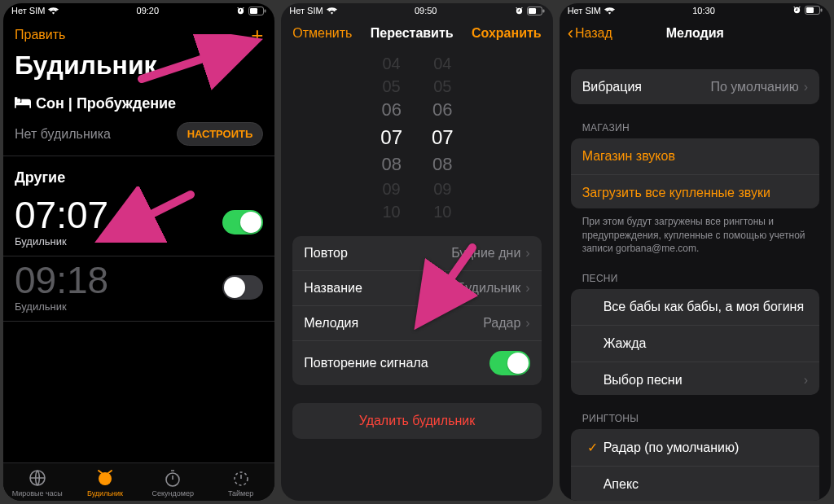  Describe the element at coordinates (696, 174) in the screenshot. I see `store-group: Магазин звуков Загрузить все купленные з…` at that location.